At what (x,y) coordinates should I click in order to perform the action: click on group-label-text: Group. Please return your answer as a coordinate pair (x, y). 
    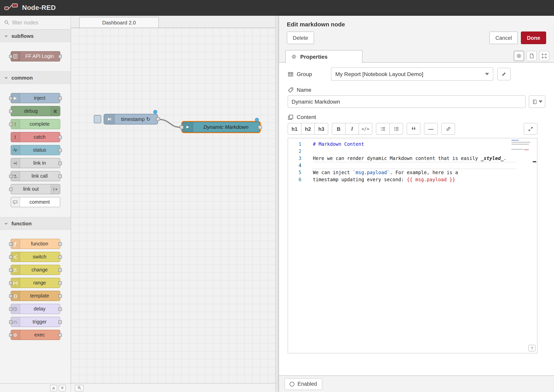
    Looking at the image, I should click on (304, 74).